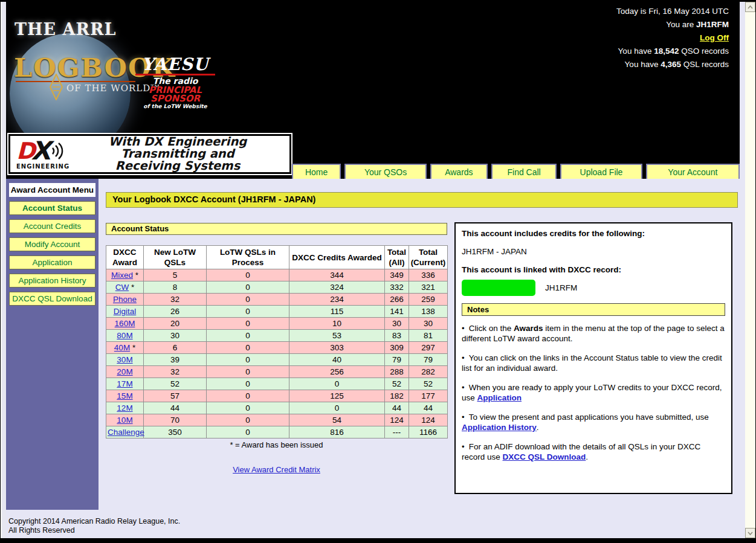 The height and width of the screenshot is (543, 756). Describe the element at coordinates (499, 428) in the screenshot. I see `note-link-application-history: Application History` at that location.